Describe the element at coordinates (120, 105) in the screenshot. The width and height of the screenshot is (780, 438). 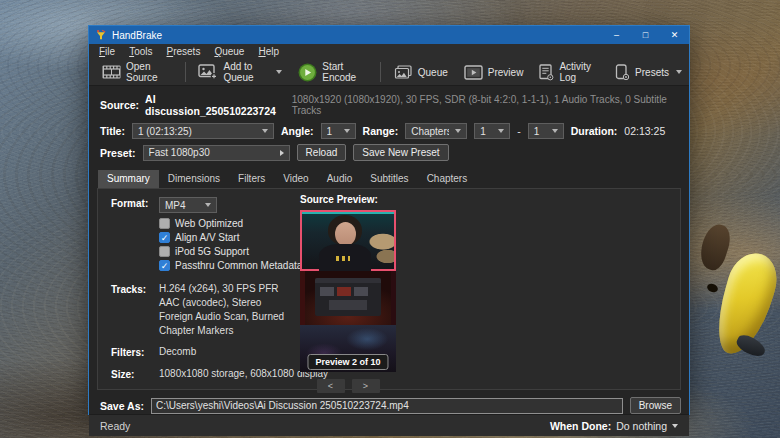
I see `source-label: Source:` at that location.